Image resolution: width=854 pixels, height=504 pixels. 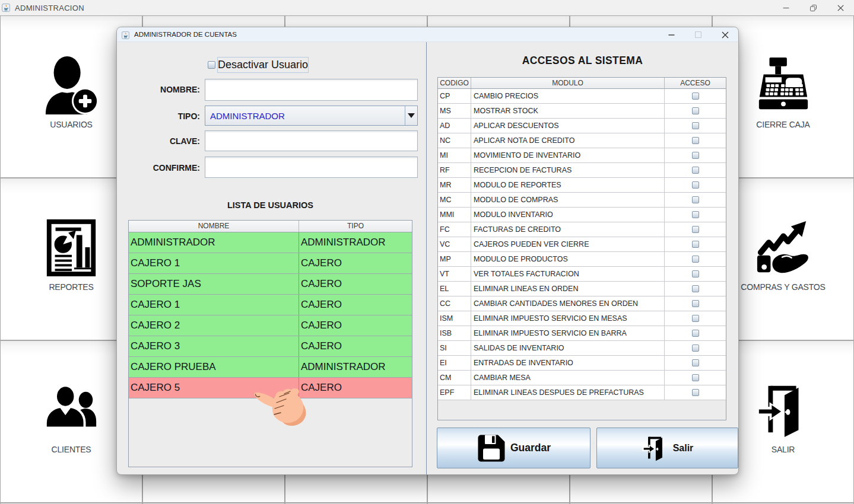 I want to click on access-table-row-CP: CPCAMBIO PRECIOS, so click(x=582, y=96).